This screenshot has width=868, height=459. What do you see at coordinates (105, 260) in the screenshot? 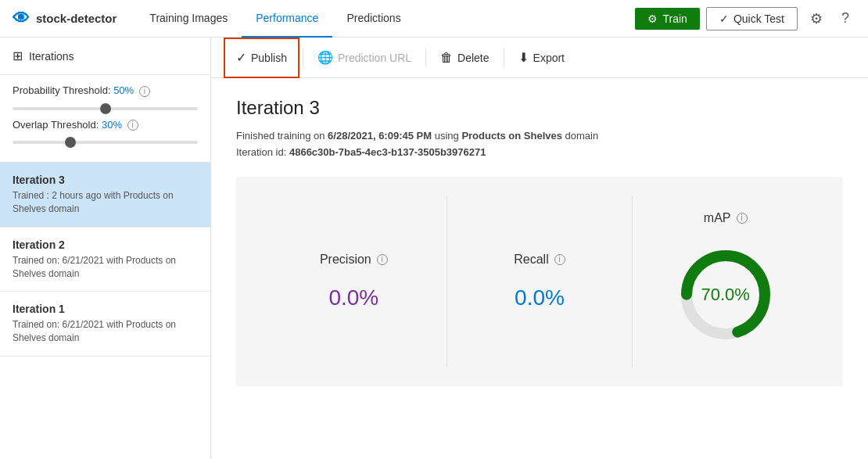
I see `iteration-item-2: Iteration 2 Trained on: 6/21/2021 with P…` at bounding box center [105, 260].